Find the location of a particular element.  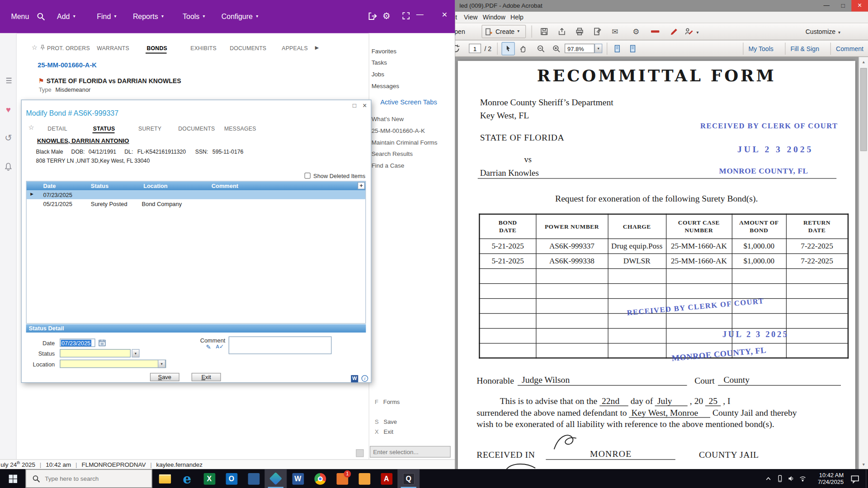

exit-button: Exit is located at coordinates (206, 377).